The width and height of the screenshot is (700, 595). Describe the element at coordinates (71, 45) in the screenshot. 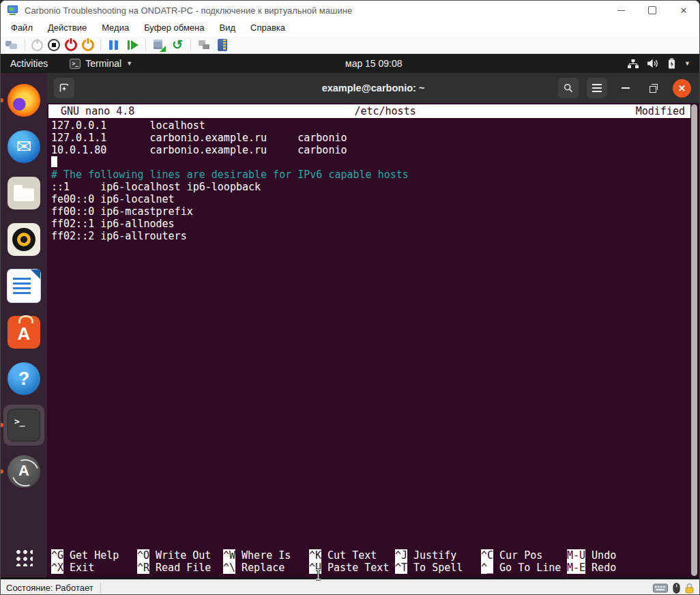

I see `shutdown-icon` at that location.